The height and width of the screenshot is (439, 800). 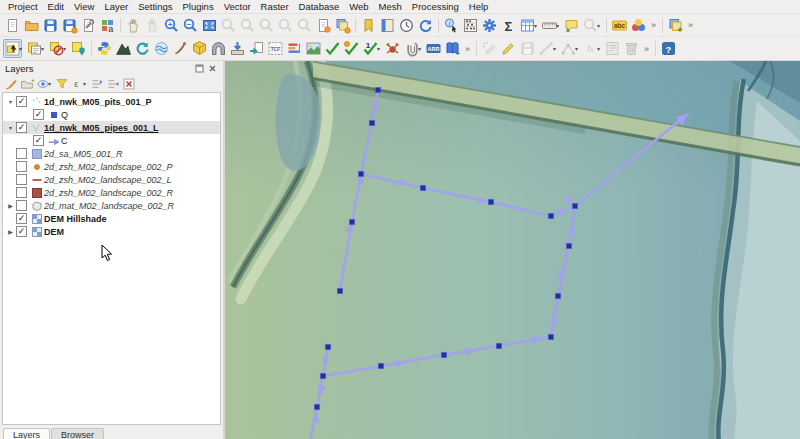 I want to click on layer-item-dem-hillshade: ✓DEM Hillshade, so click(x=112, y=218).